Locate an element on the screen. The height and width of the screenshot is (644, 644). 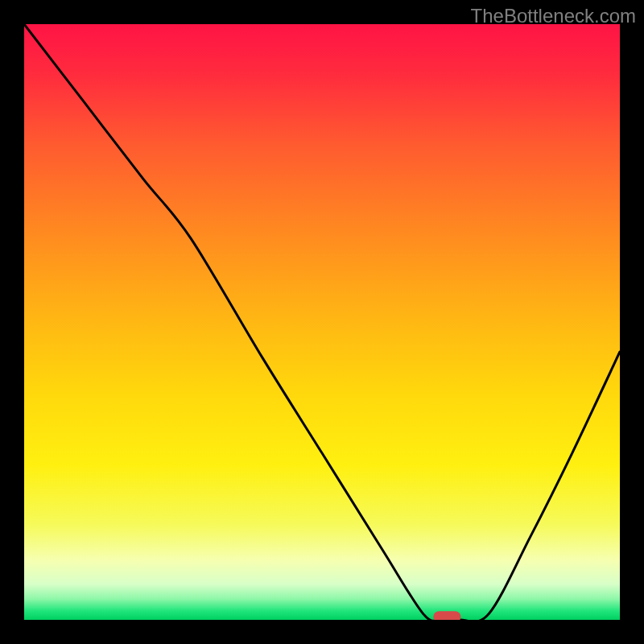
optimal-marker is located at coordinates (447, 615).